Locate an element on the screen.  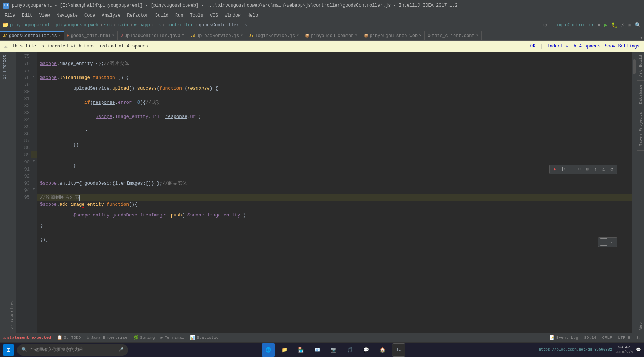
tab-close-goodscontroller: × is located at coordinates (60, 36).